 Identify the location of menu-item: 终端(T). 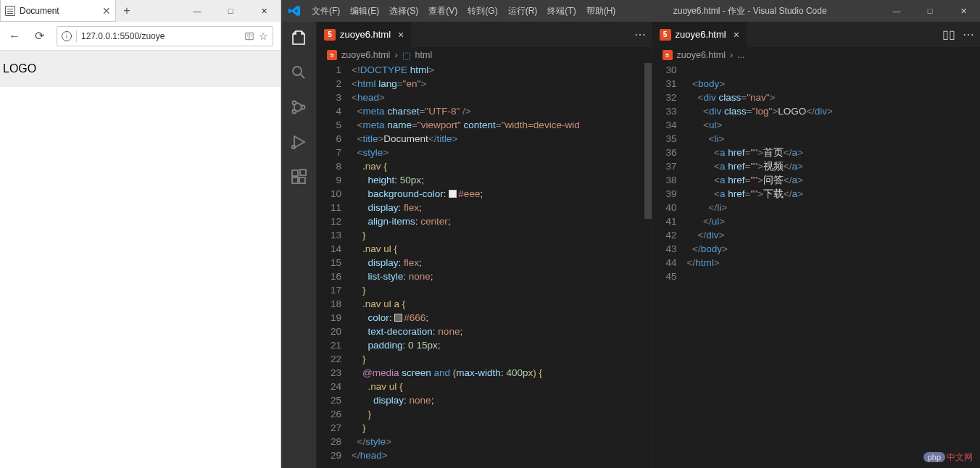
(561, 11).